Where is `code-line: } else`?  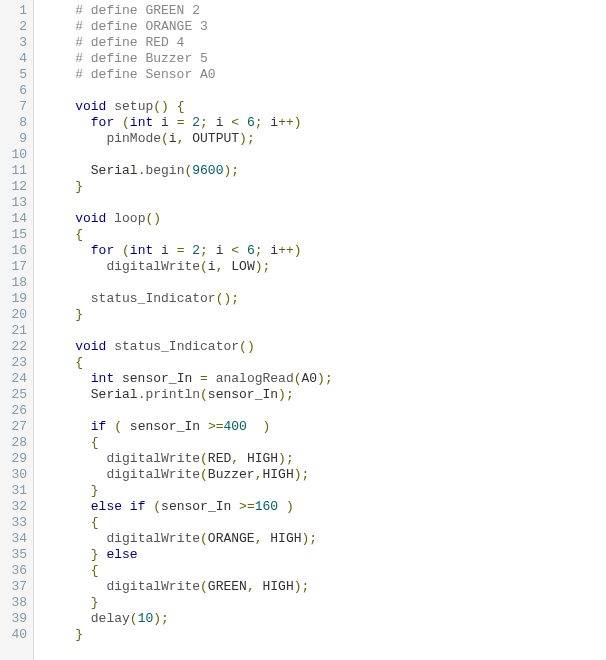 code-line: } else is located at coordinates (325, 555).